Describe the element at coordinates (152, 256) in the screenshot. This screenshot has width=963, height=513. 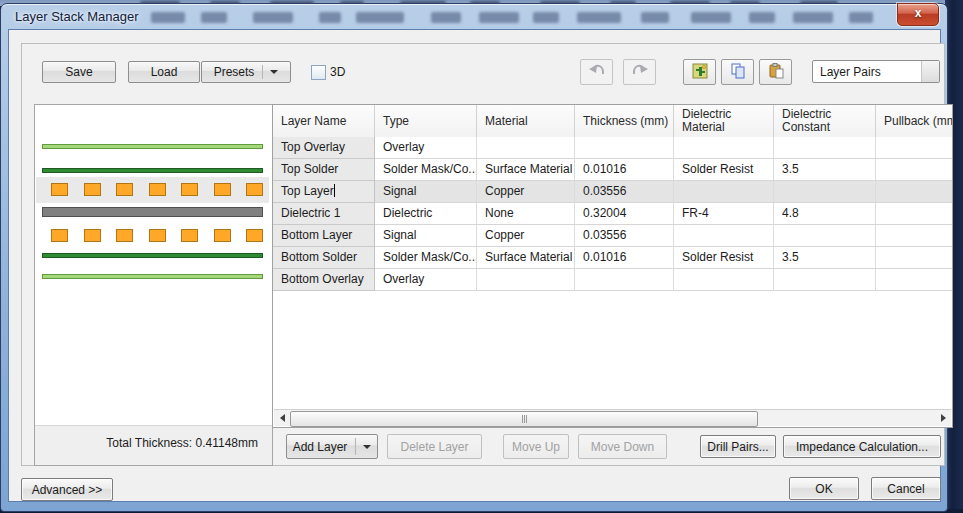
I see `bottom-solder-layer` at that location.